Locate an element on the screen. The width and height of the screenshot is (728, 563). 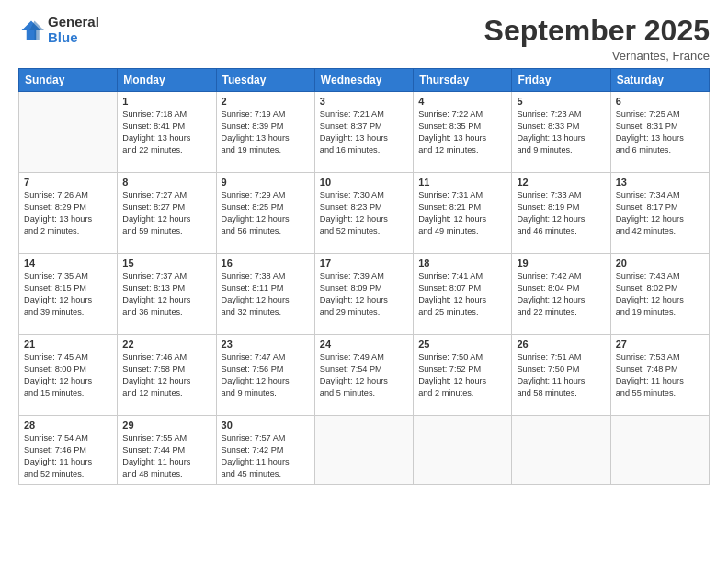
weekday-header-row: Sunday Monday Tuesday Wednesday Thursday… is located at coordinates (364, 81).